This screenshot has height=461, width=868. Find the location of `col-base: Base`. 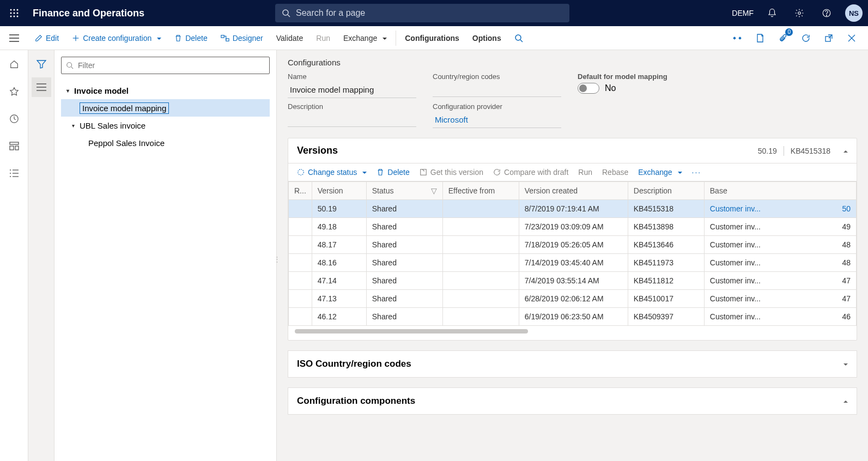

col-base: Base is located at coordinates (780, 191).